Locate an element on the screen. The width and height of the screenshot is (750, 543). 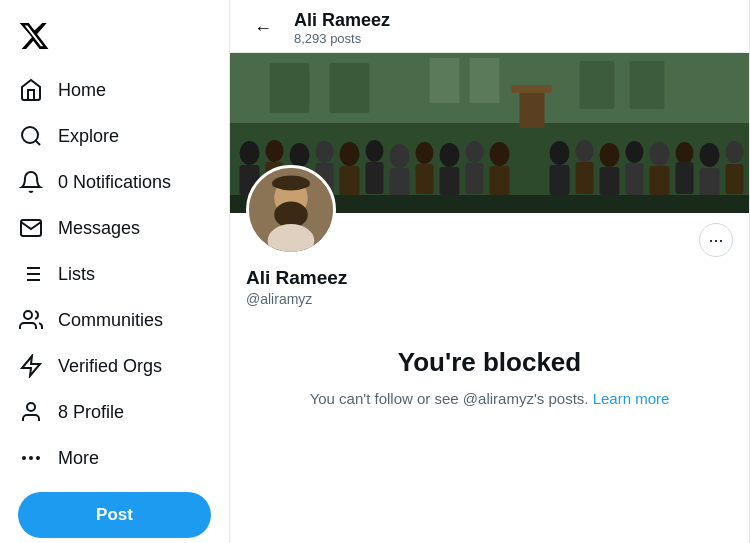
sidebar-item-verified-label: Verified Orgs is located at coordinates (110, 366).